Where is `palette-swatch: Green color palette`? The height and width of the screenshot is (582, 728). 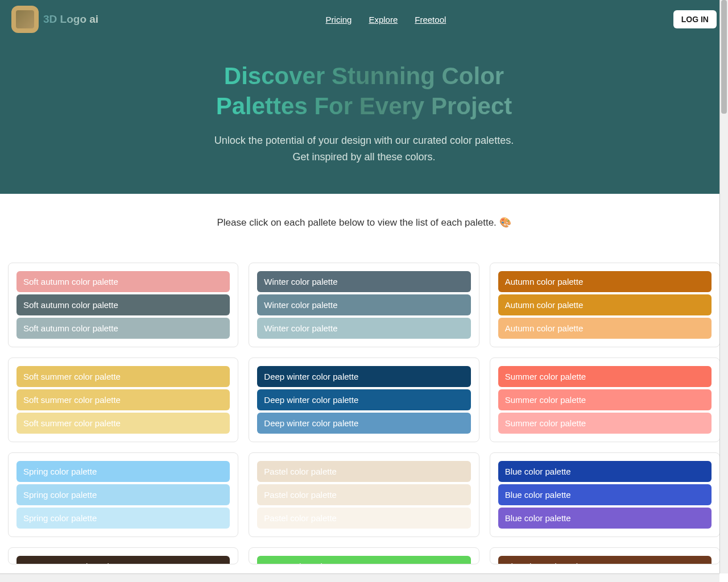
palette-swatch: Green color palette is located at coordinates (364, 560).